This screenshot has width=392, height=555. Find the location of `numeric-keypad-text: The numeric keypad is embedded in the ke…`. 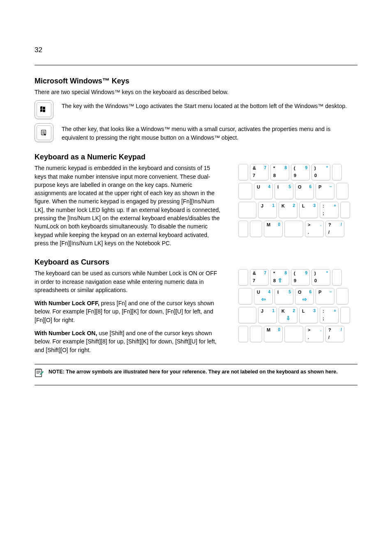

numeric-keypad-text: The numeric keypad is embedded in the ke… is located at coordinates (128, 205).